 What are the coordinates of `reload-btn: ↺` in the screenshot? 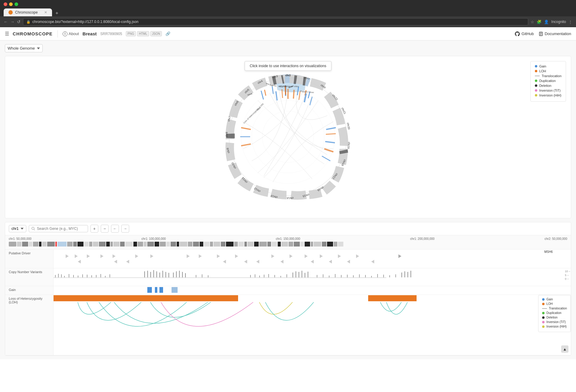 It's located at (19, 22).